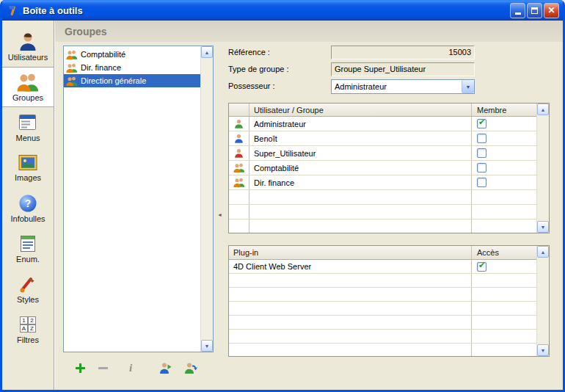 This screenshot has height=392, width=565. What do you see at coordinates (28, 87) in the screenshot?
I see `sidebar-item-groupes: Groupes` at bounding box center [28, 87].